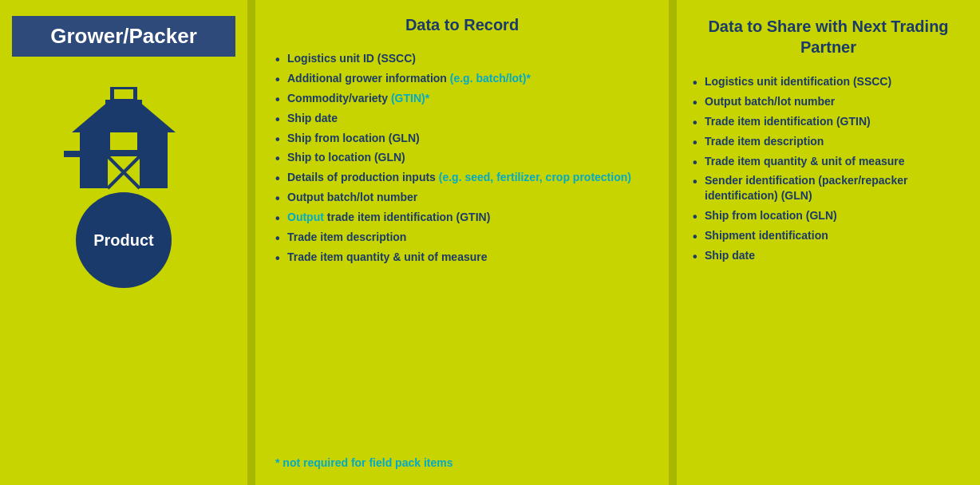 This screenshot has height=485, width=980. I want to click on list-item-text: Logistics unit identification (SSCC), so click(798, 81).